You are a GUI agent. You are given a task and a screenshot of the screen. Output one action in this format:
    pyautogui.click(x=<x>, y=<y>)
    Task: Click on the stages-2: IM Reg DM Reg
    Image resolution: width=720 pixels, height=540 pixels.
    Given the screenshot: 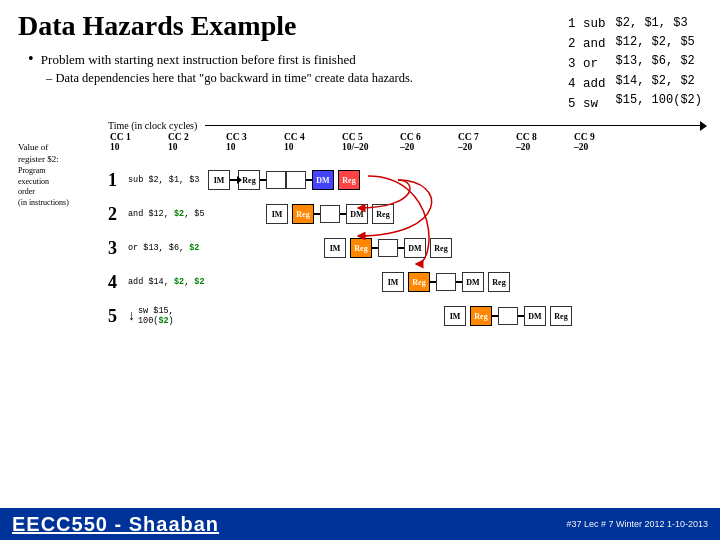 What is the action you would take?
    pyautogui.click(x=455, y=214)
    